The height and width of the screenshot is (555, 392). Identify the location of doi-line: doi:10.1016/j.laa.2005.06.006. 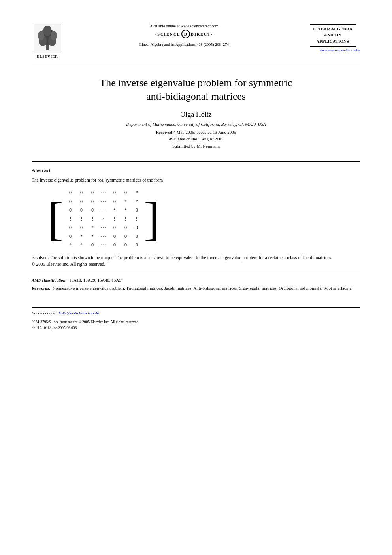
(54, 328).